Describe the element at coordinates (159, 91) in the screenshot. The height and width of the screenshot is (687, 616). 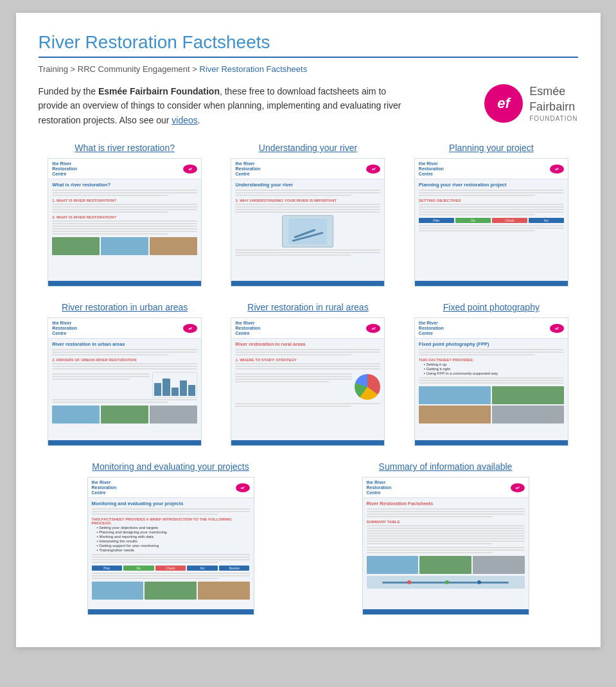
I see `foundation-name: Esmée Fairbairn Foundation` at that location.